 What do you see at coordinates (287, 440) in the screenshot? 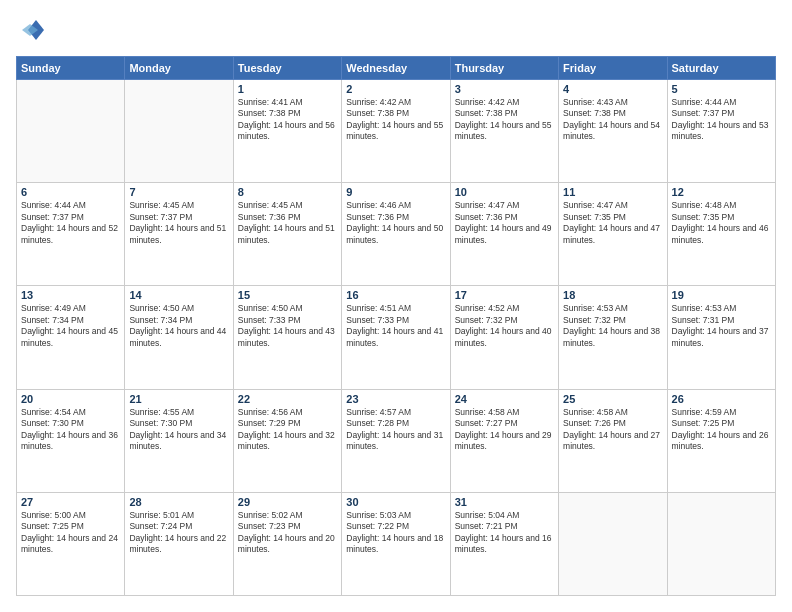
I see `calendar-cell: 22Sunrise: 4:56 AM Sunset: 7:29 PM Dayli…` at bounding box center [287, 440].